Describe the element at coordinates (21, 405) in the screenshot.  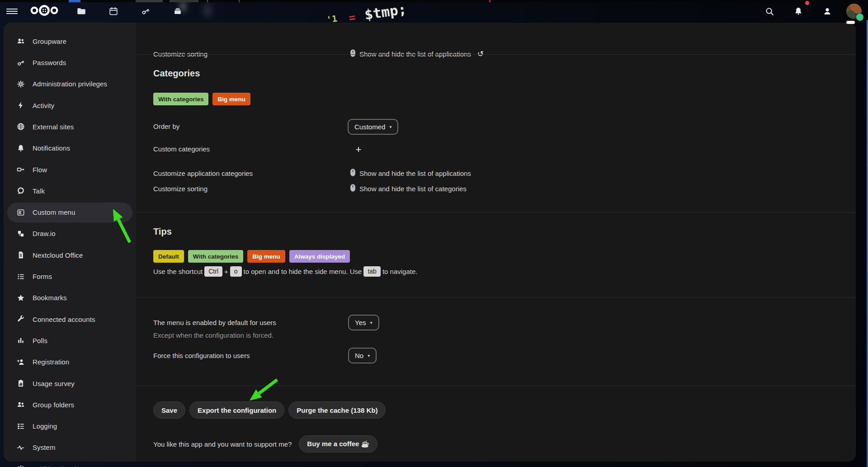
I see `people-icon` at that location.